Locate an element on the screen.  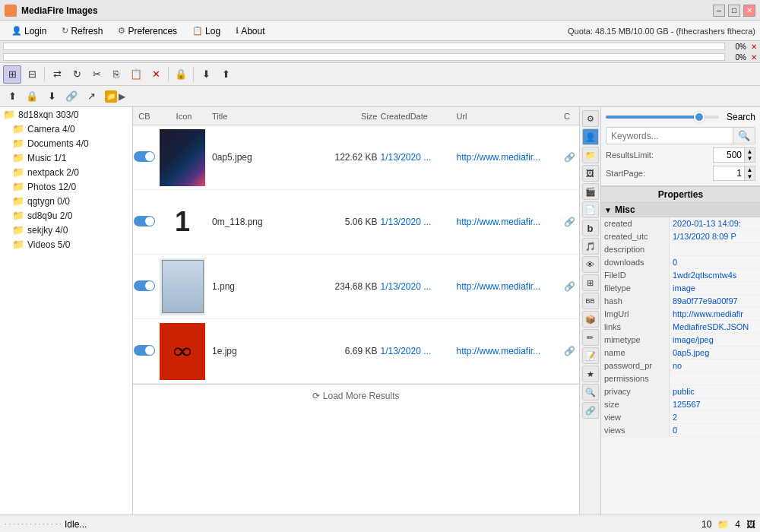
row-link-0: 🔗 is located at coordinates (572, 157).